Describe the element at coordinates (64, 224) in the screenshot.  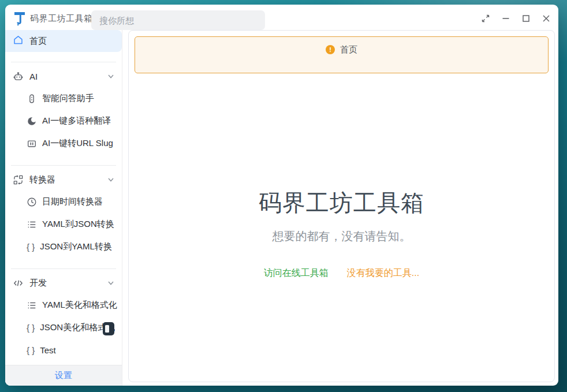
I see `sidebar-item-yaml-to-json: YAML到JSON转换` at that location.